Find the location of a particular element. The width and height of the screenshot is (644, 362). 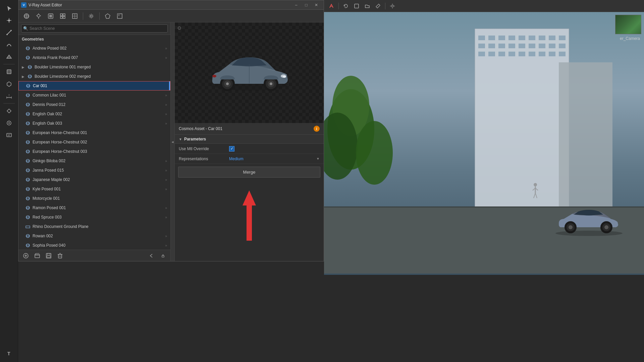

mtl-override-checkbox: ✓ is located at coordinates (232, 149).